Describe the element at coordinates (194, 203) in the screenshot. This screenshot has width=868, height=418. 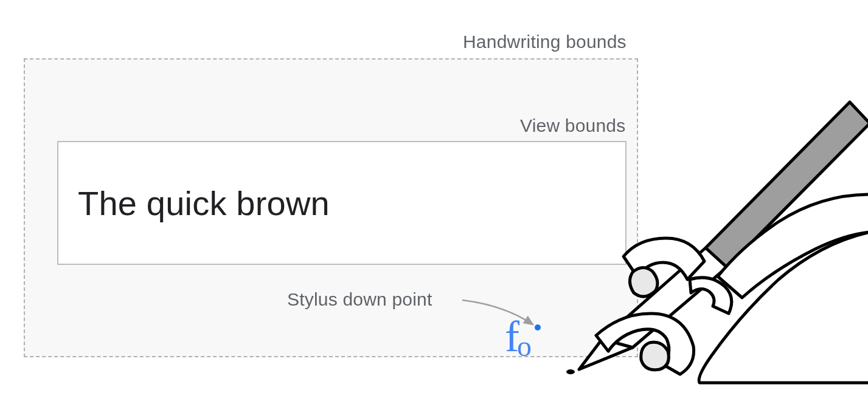
I see `text-field-value: The quick brown` at that location.